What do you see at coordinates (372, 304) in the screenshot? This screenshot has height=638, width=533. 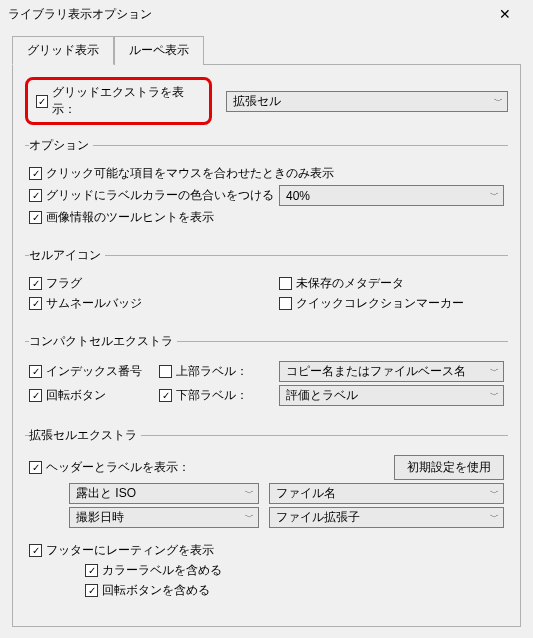 I see `quick-marker-checkbox: クイックコレクションマーカー` at bounding box center [372, 304].